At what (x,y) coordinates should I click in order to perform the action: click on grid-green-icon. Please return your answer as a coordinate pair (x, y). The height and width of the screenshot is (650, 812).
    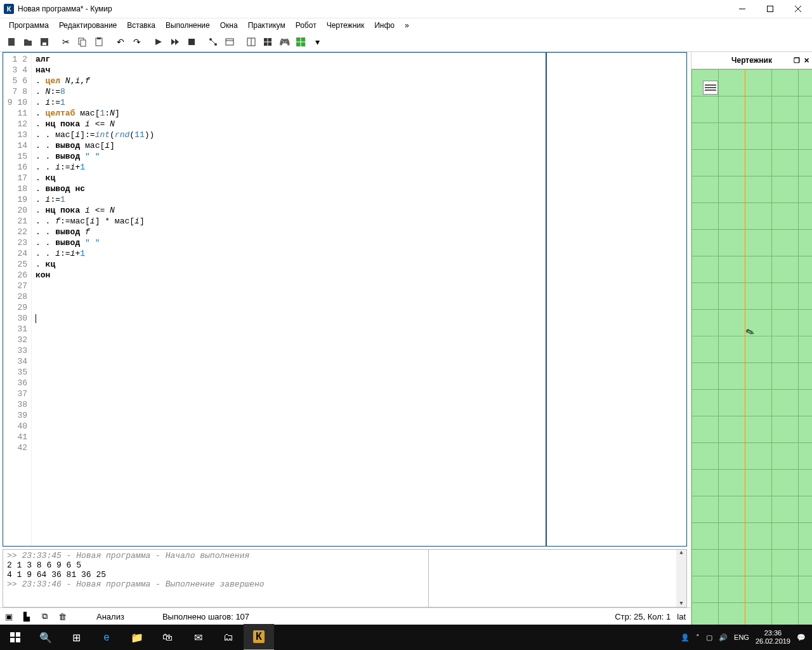
    Looking at the image, I should click on (301, 42).